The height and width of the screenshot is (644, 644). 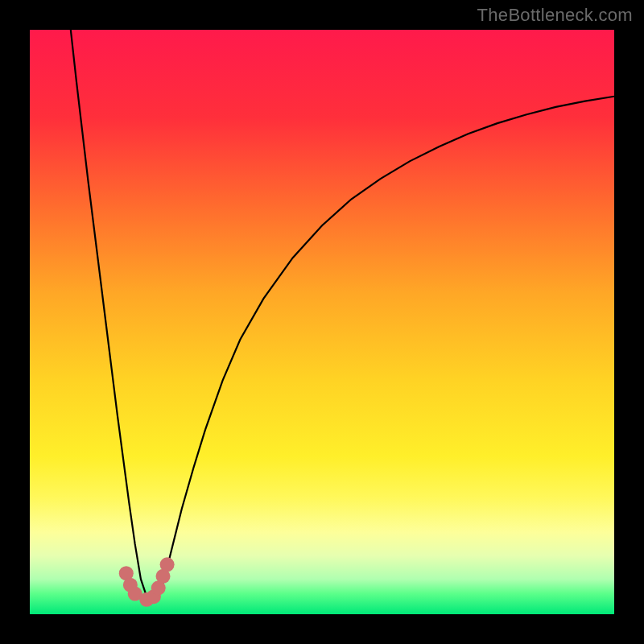 I want to click on data-marker, so click(x=167, y=564).